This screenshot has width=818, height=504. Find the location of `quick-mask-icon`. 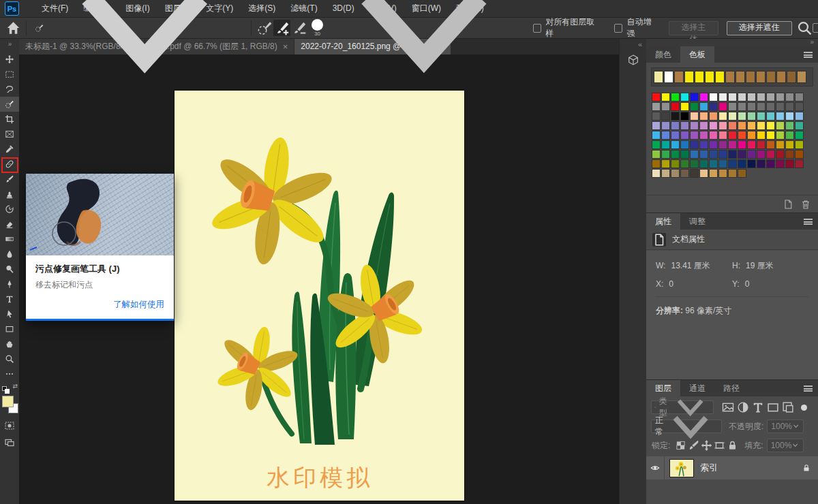

quick-mask-icon is located at coordinates (10, 426).